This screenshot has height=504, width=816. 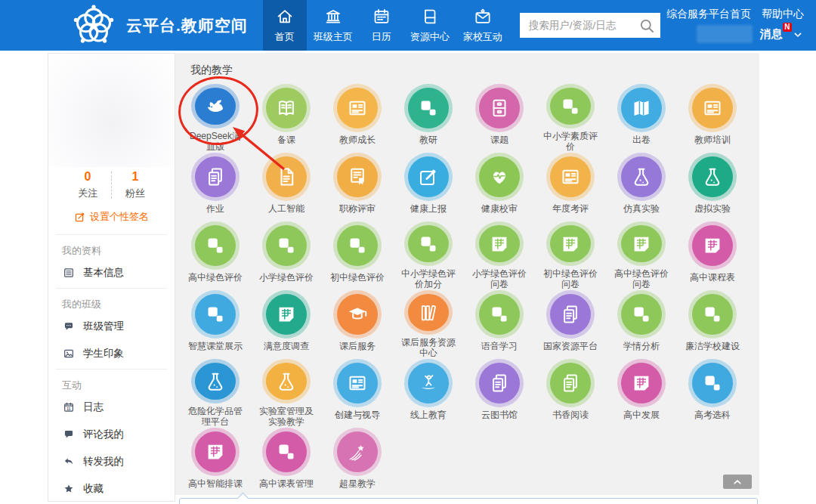 I want to click on app-tile-k12-quality-eval: 中小学素质评价, so click(x=570, y=118).